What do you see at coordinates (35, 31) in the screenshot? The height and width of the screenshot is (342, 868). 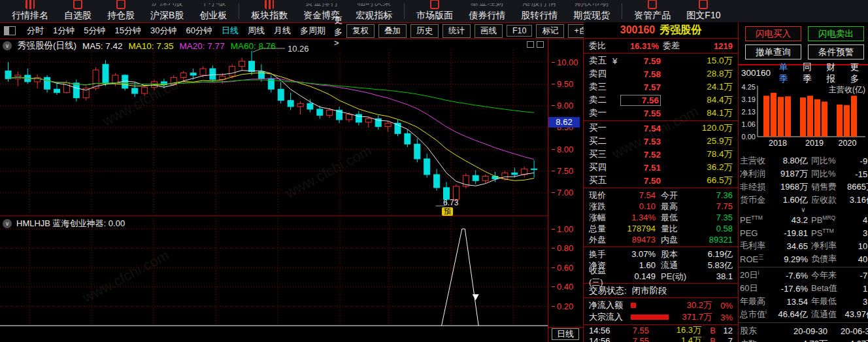 I see `period-tab-分时: 分时` at bounding box center [35, 31].